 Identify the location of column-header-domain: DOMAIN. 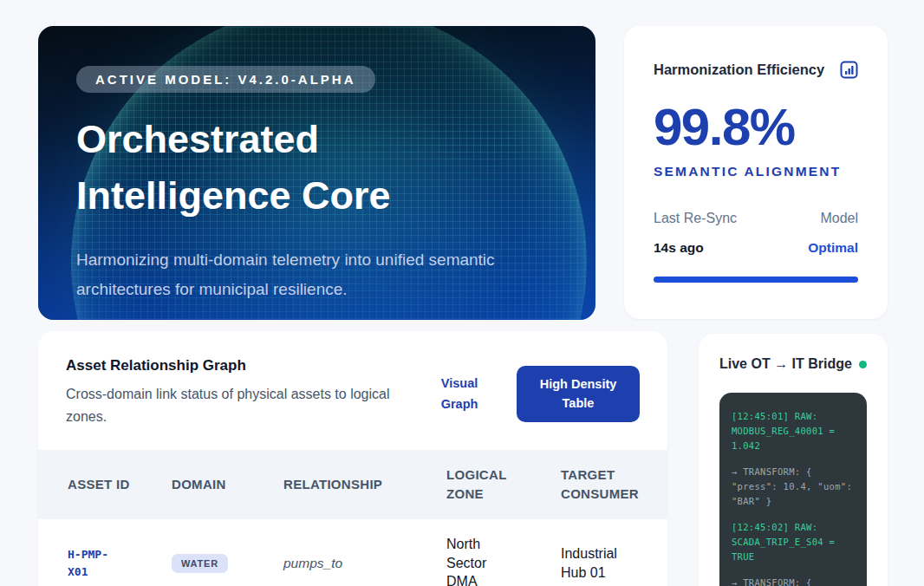
(227, 485).